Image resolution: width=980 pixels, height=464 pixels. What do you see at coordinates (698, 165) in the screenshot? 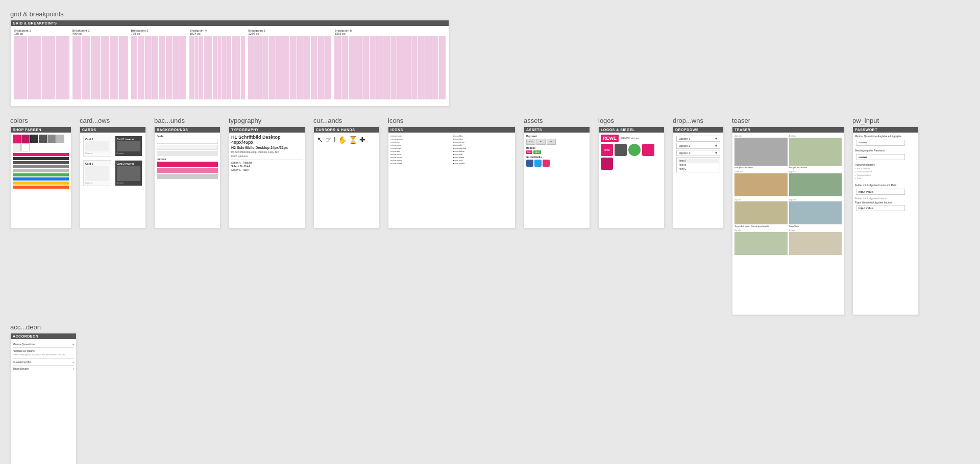
I see `dropdown-option: Item B` at bounding box center [698, 165].